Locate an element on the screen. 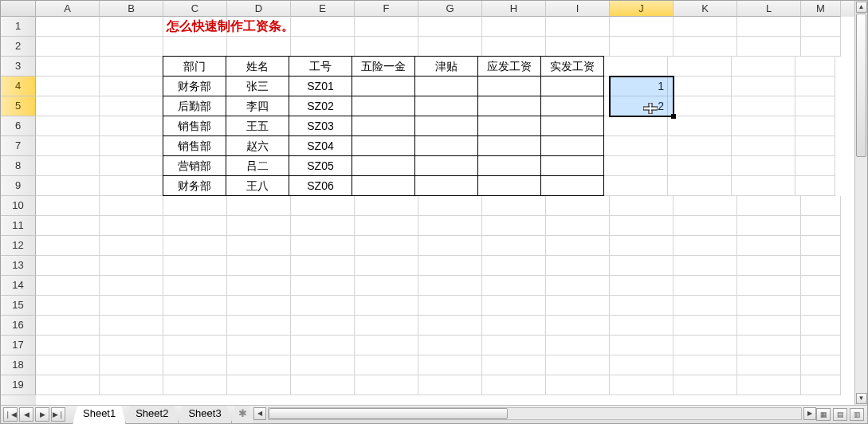 This screenshot has width=868, height=424. cell-C5: 后勤部 is located at coordinates (194, 106).